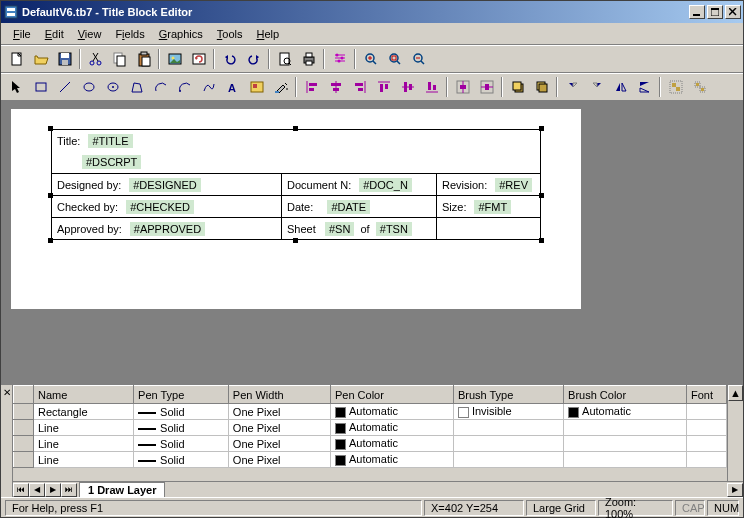  What do you see at coordinates (370, 59) in the screenshot?
I see `zoom-in-button` at bounding box center [370, 59].